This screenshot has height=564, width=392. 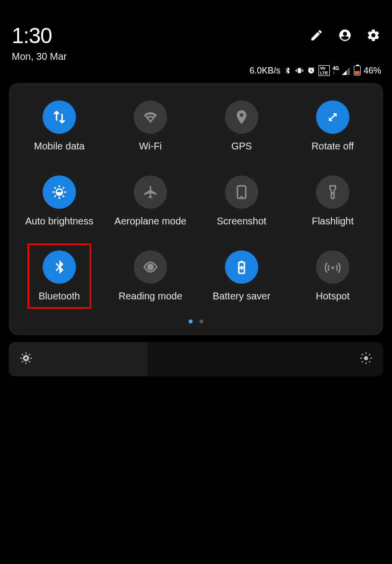 What do you see at coordinates (333, 276) in the screenshot?
I see `tile-hotspot: Hotspot` at bounding box center [333, 276].